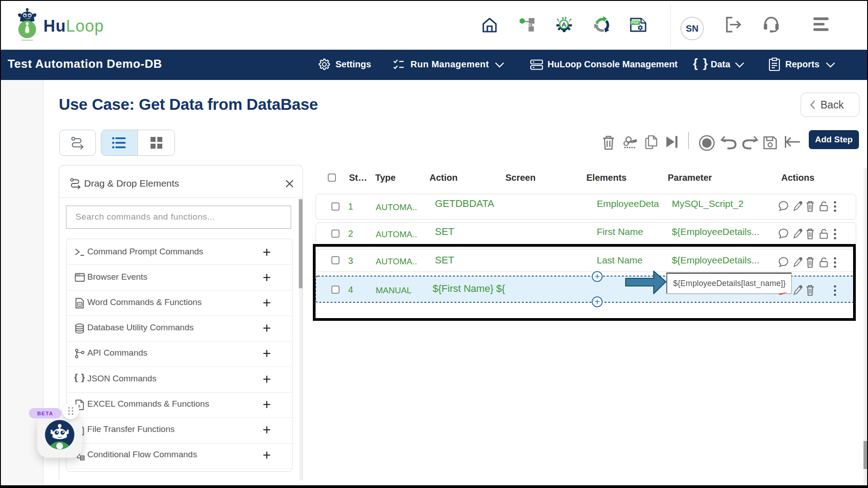 The height and width of the screenshot is (488, 868). What do you see at coordinates (564, 24) in the screenshot?
I see `svg-text: A` at bounding box center [564, 24].